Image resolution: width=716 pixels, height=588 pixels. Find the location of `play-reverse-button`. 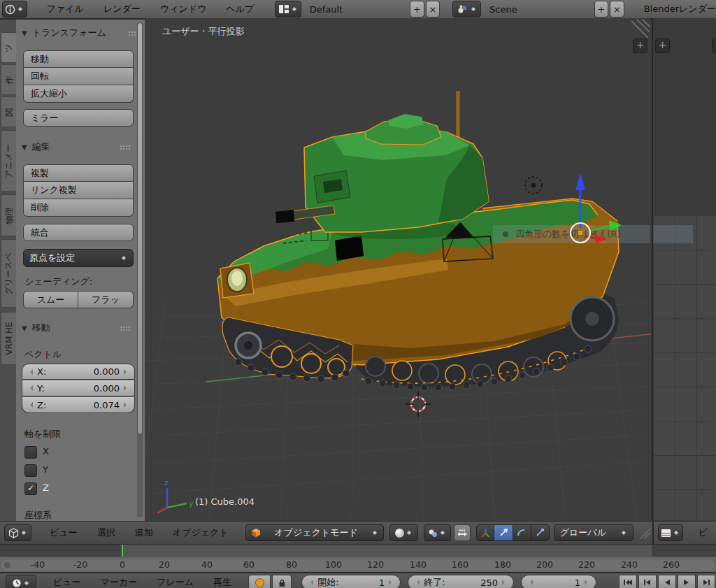

play-reverse-button is located at coordinates (667, 582).